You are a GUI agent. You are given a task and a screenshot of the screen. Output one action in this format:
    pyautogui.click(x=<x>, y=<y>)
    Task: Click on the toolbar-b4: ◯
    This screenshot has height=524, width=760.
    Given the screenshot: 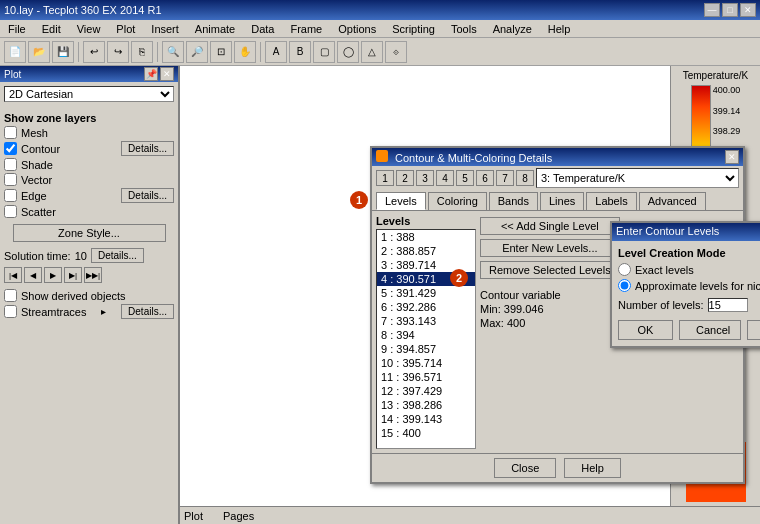 What is the action you would take?
    pyautogui.click(x=348, y=52)
    